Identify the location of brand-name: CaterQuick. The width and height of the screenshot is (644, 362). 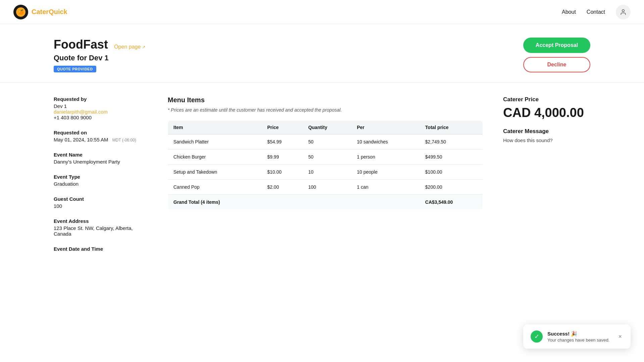
(50, 12).